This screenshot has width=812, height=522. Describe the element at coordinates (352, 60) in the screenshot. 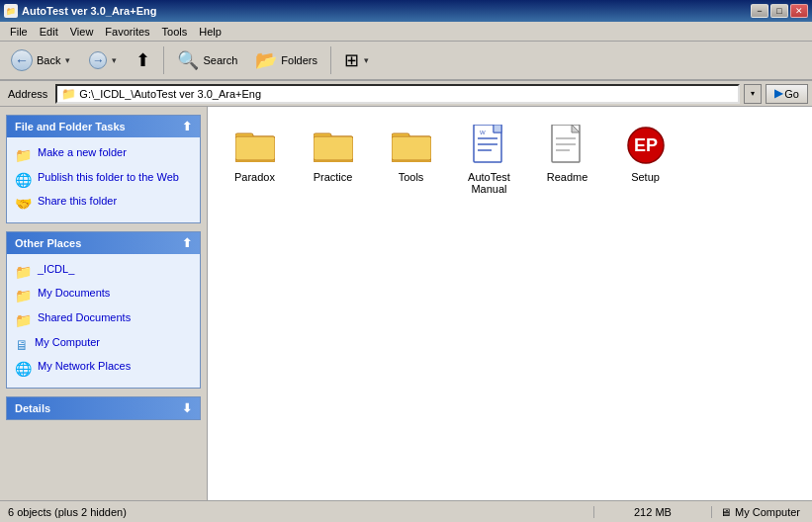

I see `views-icon: ⊞` at that location.